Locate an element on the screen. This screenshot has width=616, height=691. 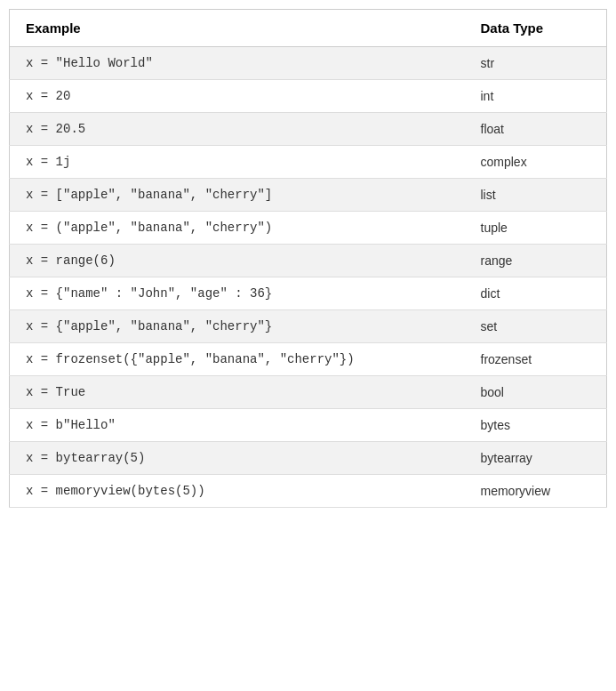
table-row: x = Truebool is located at coordinates (308, 393).